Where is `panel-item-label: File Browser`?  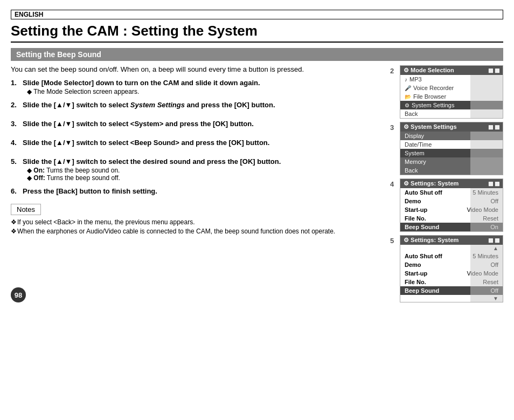
panel-item-label: File Browser is located at coordinates (430, 97).